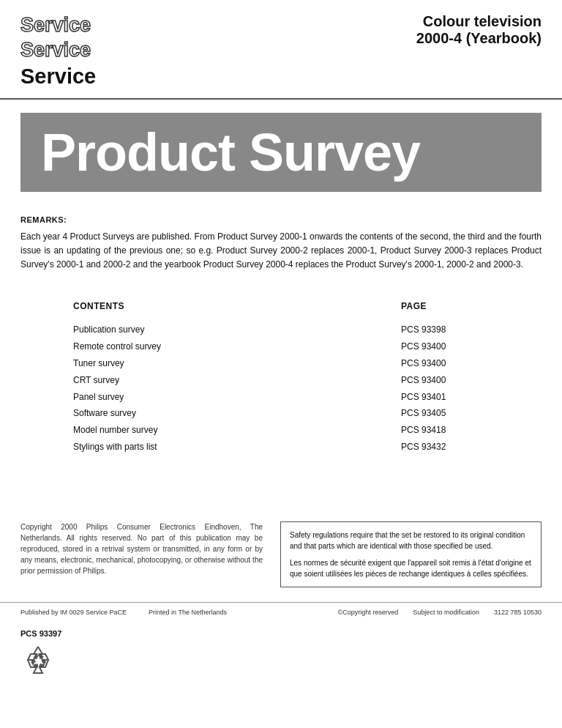  Describe the element at coordinates (215, 330) in the screenshot. I see `list-item: Publication survey` at that location.